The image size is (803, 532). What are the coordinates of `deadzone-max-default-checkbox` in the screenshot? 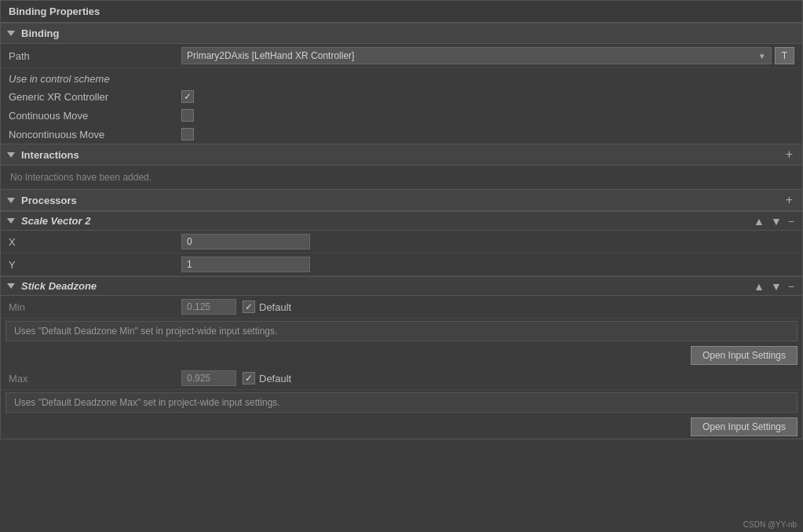 It's located at (249, 378).